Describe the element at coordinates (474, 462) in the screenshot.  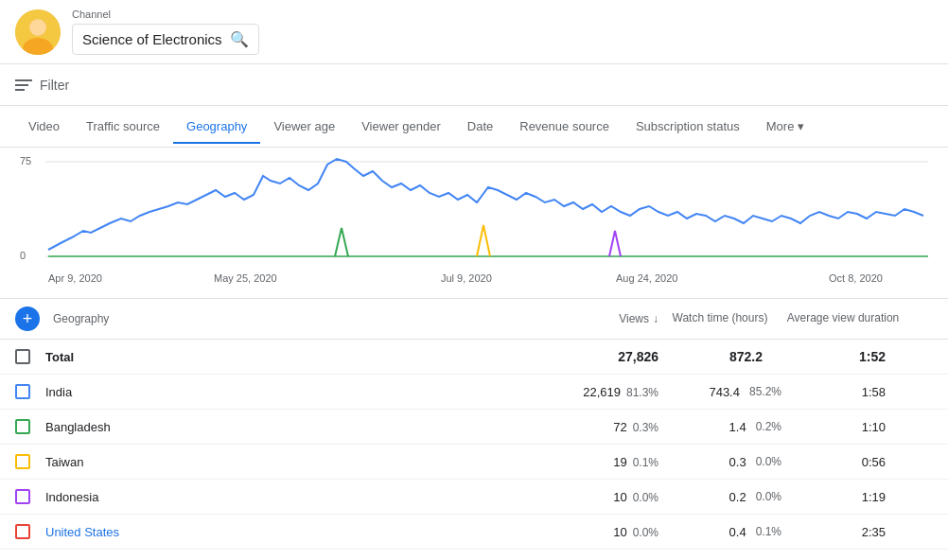
I see `table-row: Taiwan 190.1% 0.3 0.0% 0:56` at that location.